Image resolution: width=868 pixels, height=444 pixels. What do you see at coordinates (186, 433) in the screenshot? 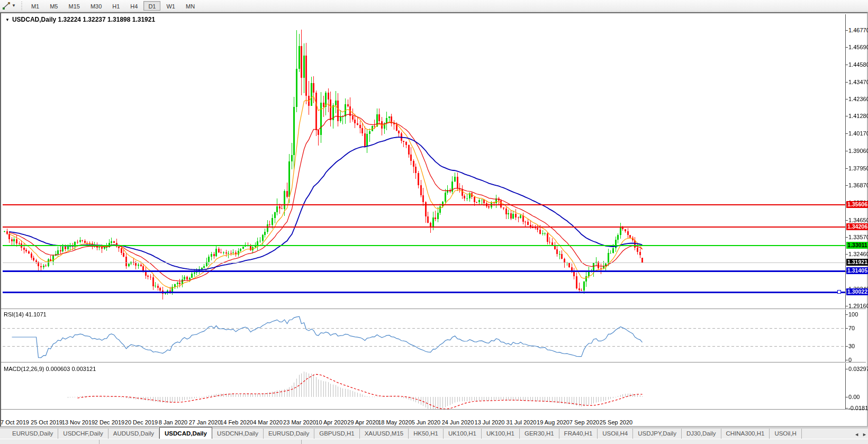
I see `symbol-tab-usdcad-active: USDCAD,Daily` at bounding box center [186, 433].